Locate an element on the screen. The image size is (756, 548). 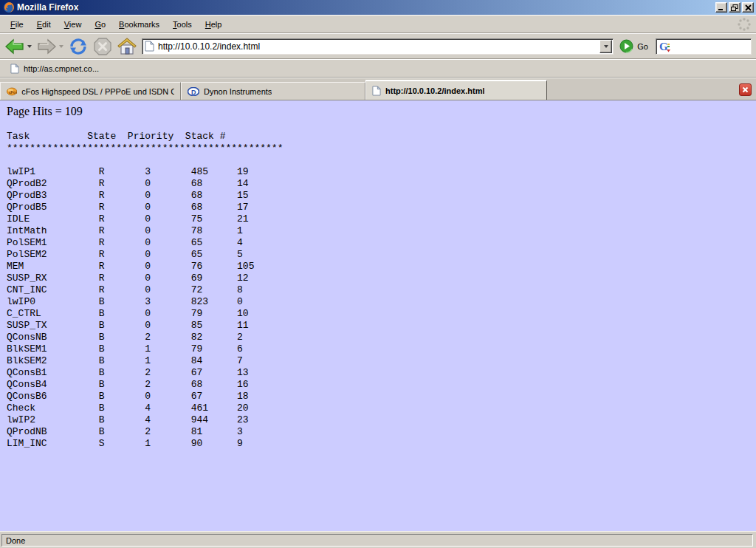
dynon-icon: D is located at coordinates (193, 92).